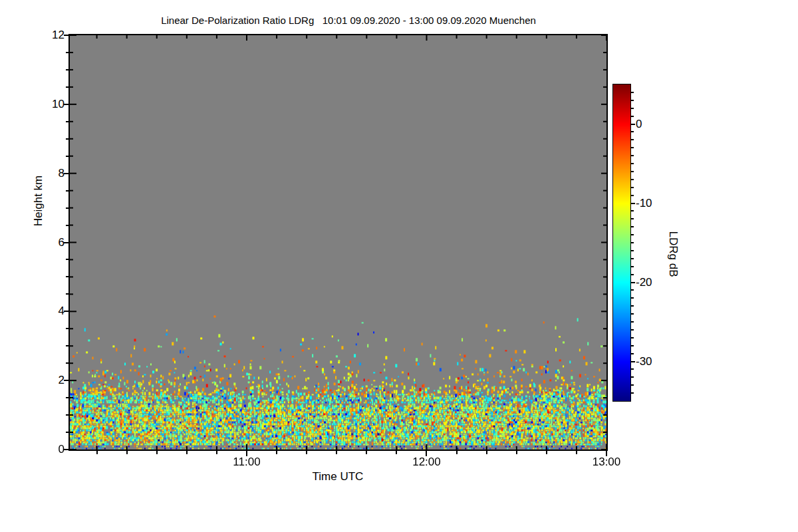 This screenshot has height=532, width=798. I want to click on colorbar-tick-label: -30, so click(651, 362).